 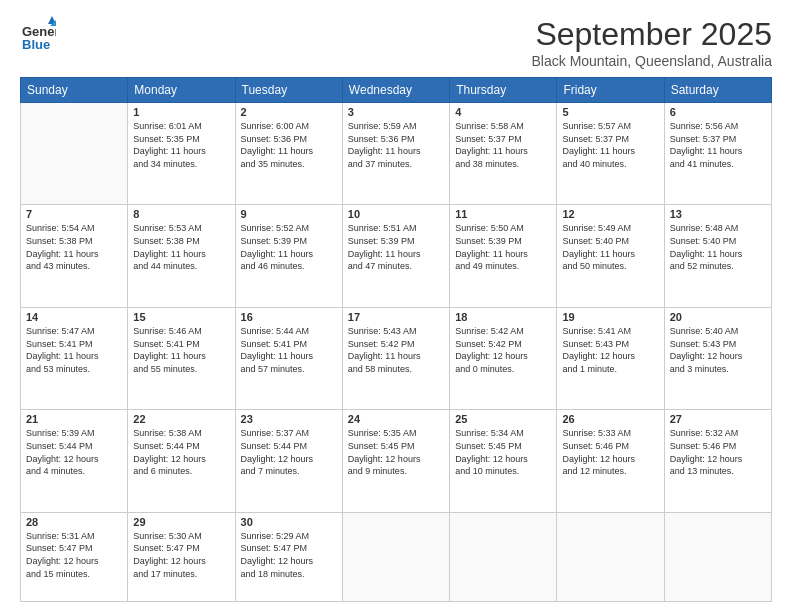 What do you see at coordinates (610, 452) in the screenshot?
I see `cell-content: Sunrise: 5:33 AM Sunset: 5:46 PM Dayligh…` at bounding box center [610, 452].